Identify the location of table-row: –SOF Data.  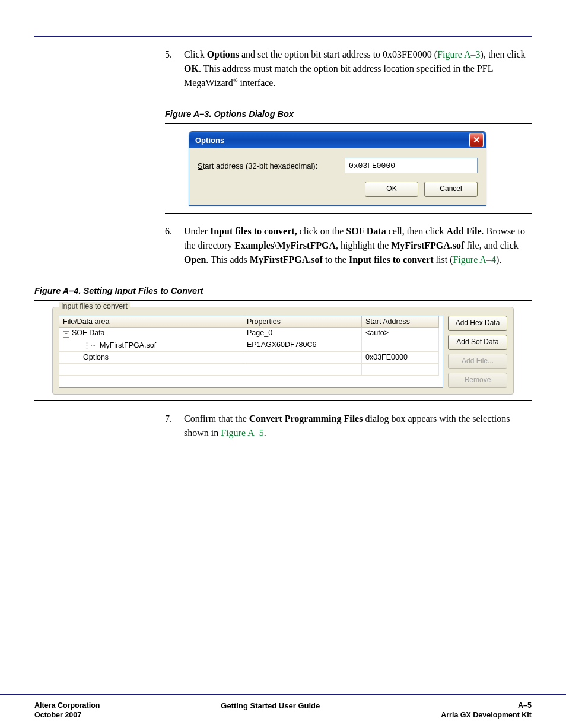
(151, 333).